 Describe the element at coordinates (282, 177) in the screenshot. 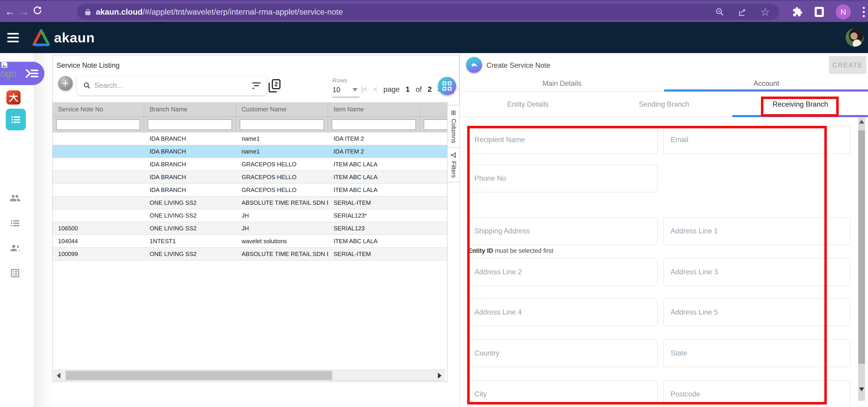

I see `table-cell-customer-name: GRACEPOS HELLO` at that location.